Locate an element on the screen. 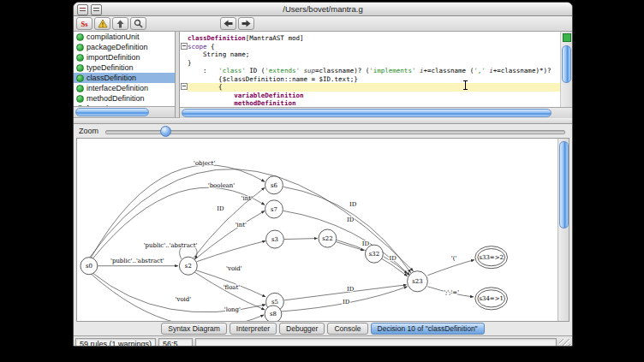 The width and height of the screenshot is (644, 362). tab-syntax-diagram: Syntax Diagram is located at coordinates (194, 329).